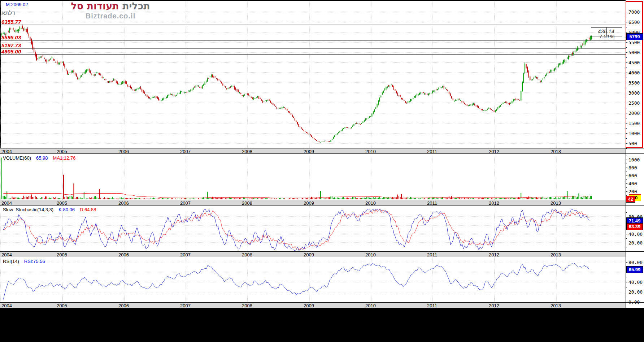 This screenshot has height=342, width=644. Describe the element at coordinates (42, 158) in the screenshot. I see `volume-header: VOLUME(60)65.98MA1:12.76` at that location.